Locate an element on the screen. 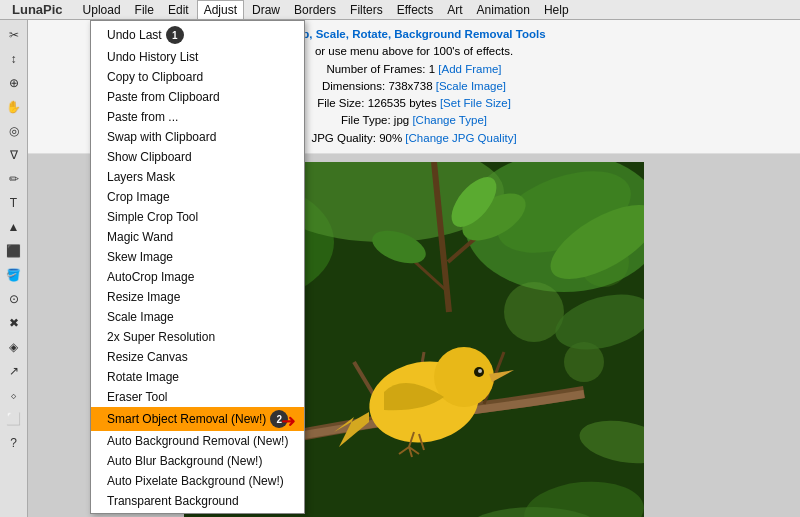 The height and width of the screenshot is (517, 800). dropdown-label-super-resolution: 2x Super Resolution is located at coordinates (161, 337).